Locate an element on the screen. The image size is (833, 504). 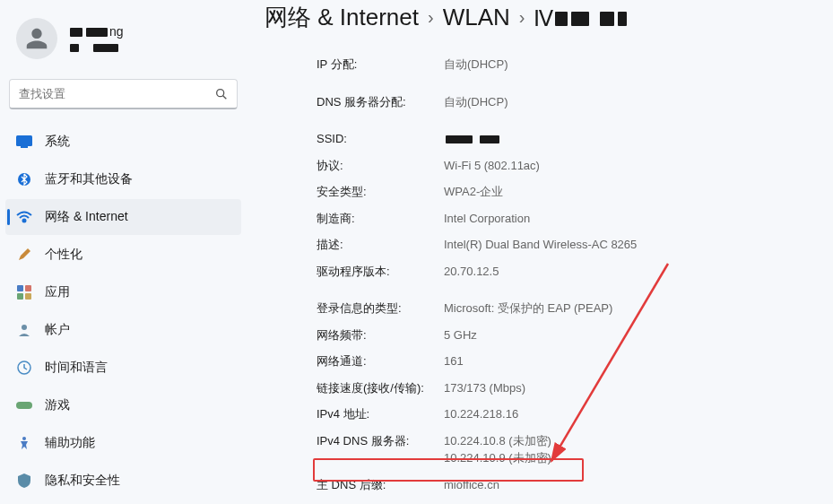
nav-gaming: 游戏 is located at coordinates (124, 405).